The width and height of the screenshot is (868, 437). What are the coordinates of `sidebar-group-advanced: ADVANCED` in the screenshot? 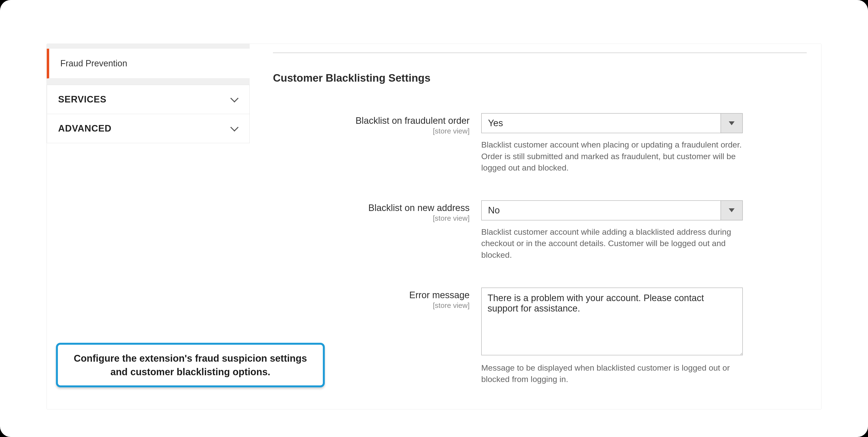 It's located at (148, 129).